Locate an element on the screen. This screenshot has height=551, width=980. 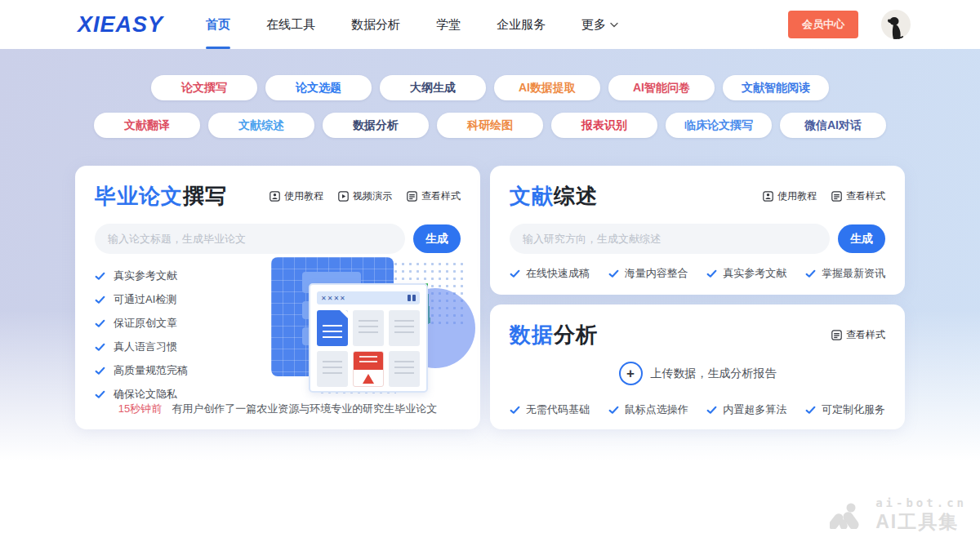
feature-item: 内置超多算法 is located at coordinates (746, 410).